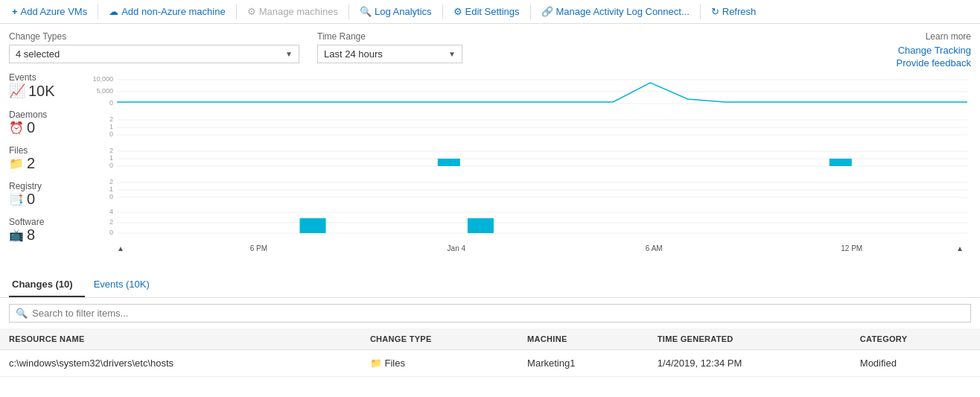 The width and height of the screenshot is (980, 397). Describe the element at coordinates (623, 12) in the screenshot. I see `manage-activity-label: Manage Activity Log Connect...` at that location.